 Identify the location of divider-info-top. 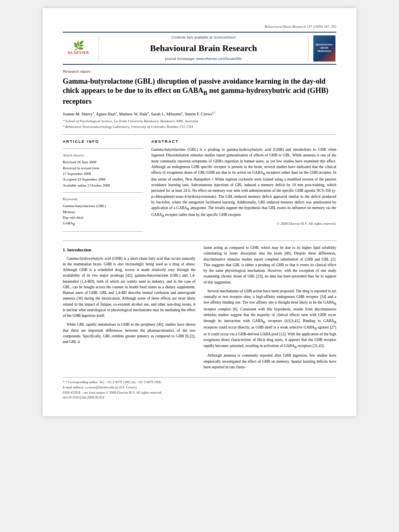
(103, 149).